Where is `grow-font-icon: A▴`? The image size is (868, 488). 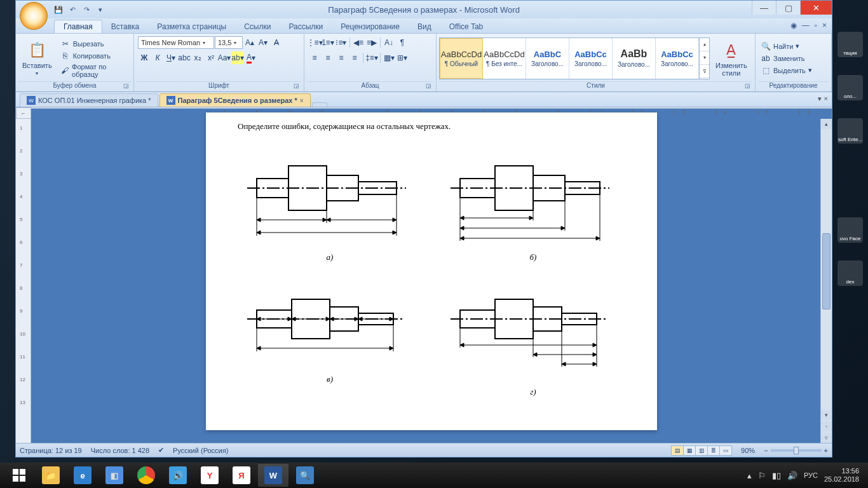
grow-font-icon: A▴ is located at coordinates (250, 43).